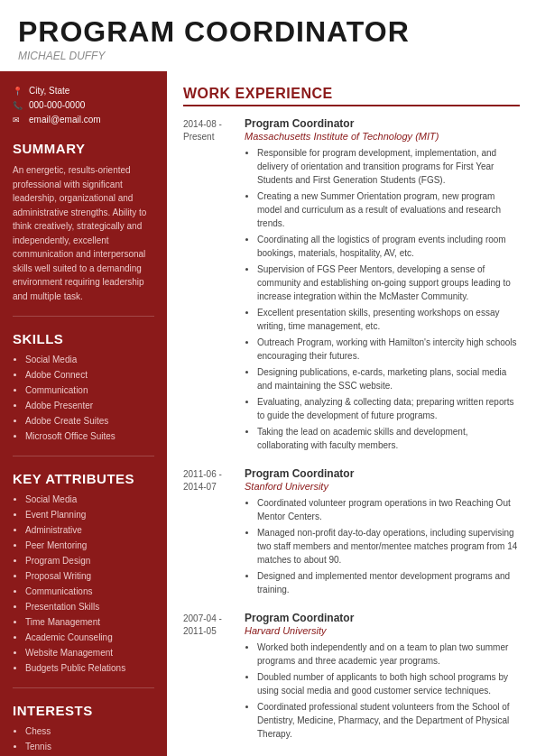 Image resolution: width=536 pixels, height=756 pixels. What do you see at coordinates (383, 136) in the screenshot?
I see `job-company: Massachusetts Institute of Technology (M…` at bounding box center [383, 136].